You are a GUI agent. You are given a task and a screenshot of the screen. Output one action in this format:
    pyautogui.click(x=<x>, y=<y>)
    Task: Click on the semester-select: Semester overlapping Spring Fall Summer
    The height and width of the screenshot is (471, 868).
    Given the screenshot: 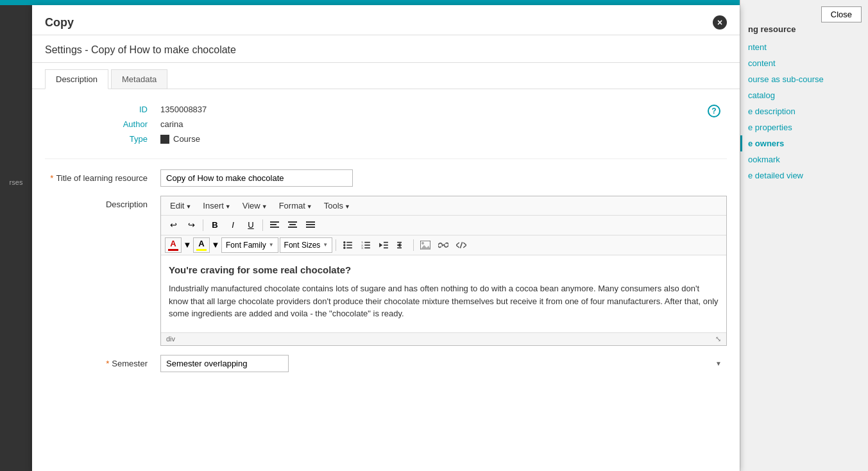 What is the action you would take?
    pyautogui.click(x=225, y=363)
    